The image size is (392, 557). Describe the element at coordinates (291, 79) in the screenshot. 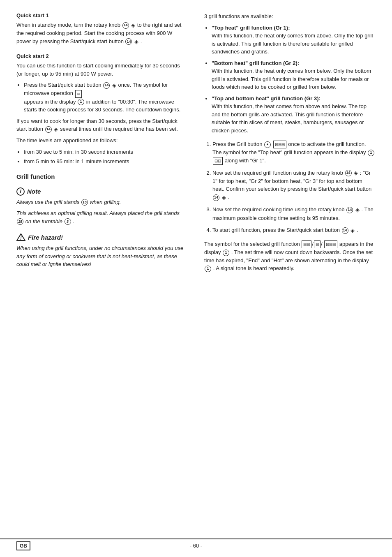

I see `grill-bullet-1-text: With this function, the heat only comes …` at that location.